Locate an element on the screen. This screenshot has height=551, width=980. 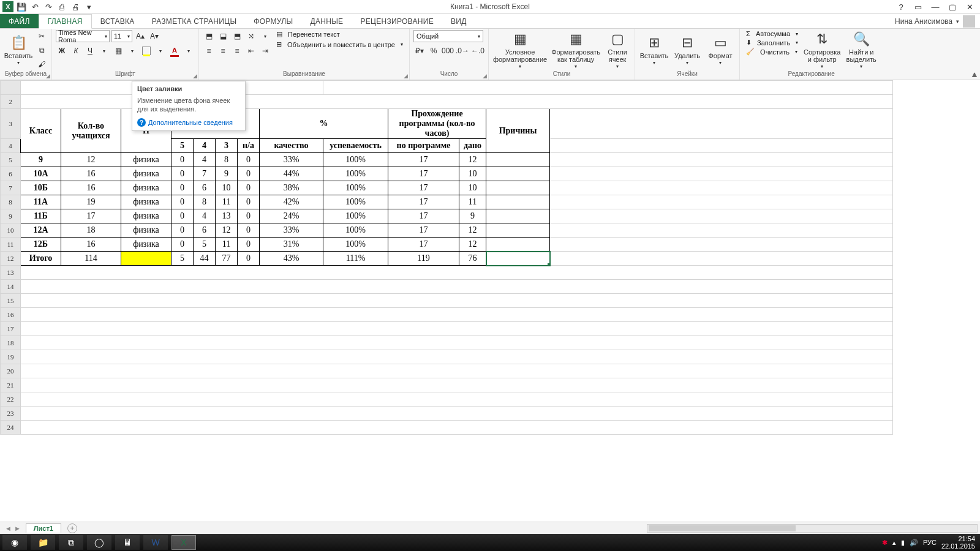
dialog-launcher-icon: ◢ is located at coordinates (48, 76).